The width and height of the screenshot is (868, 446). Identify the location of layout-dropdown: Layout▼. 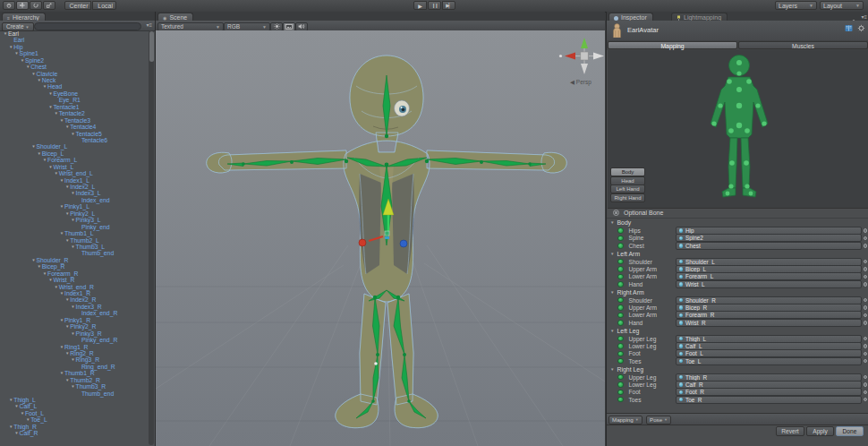
(841, 5).